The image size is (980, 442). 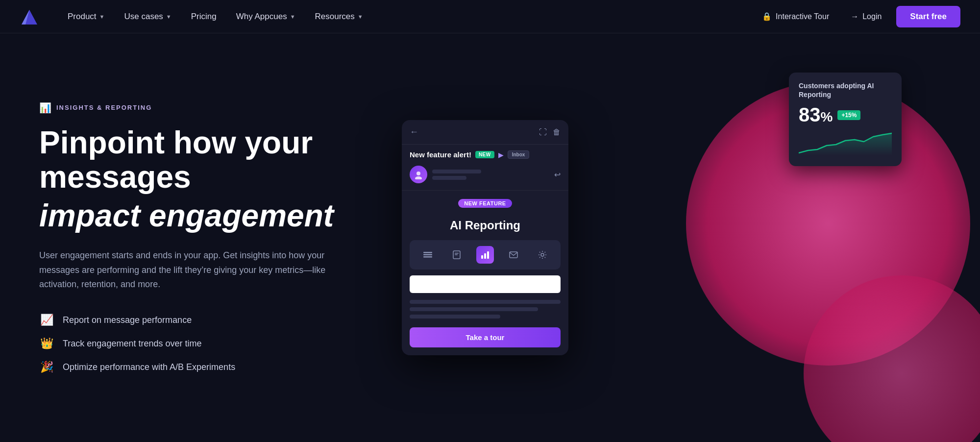 I want to click on expand-icon: ⛶, so click(x=543, y=132).